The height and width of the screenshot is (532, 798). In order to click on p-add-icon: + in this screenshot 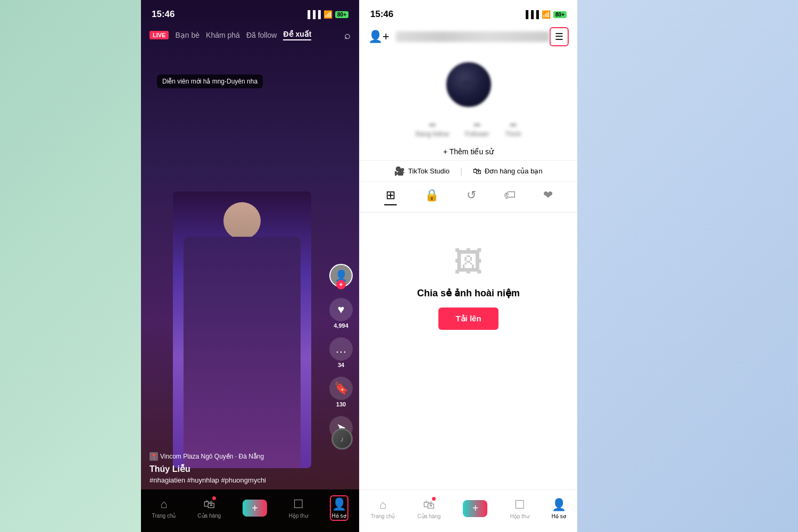, I will do `click(475, 509)`.